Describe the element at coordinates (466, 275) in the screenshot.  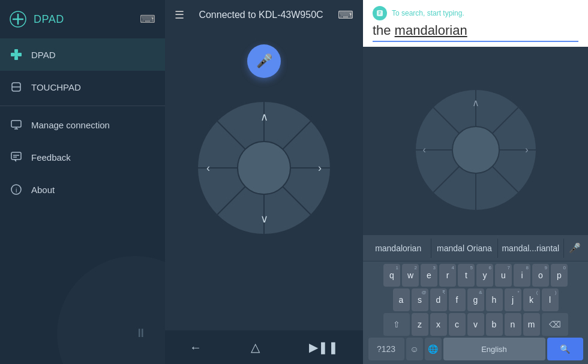
I see `key-t: t5` at that location.